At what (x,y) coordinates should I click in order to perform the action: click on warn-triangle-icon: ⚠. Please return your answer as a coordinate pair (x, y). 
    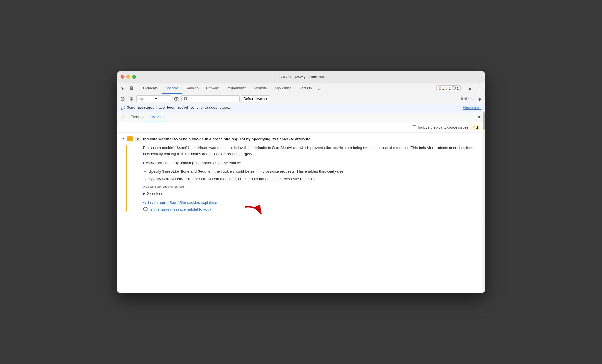
    Looking at the image, I should click on (474, 127).